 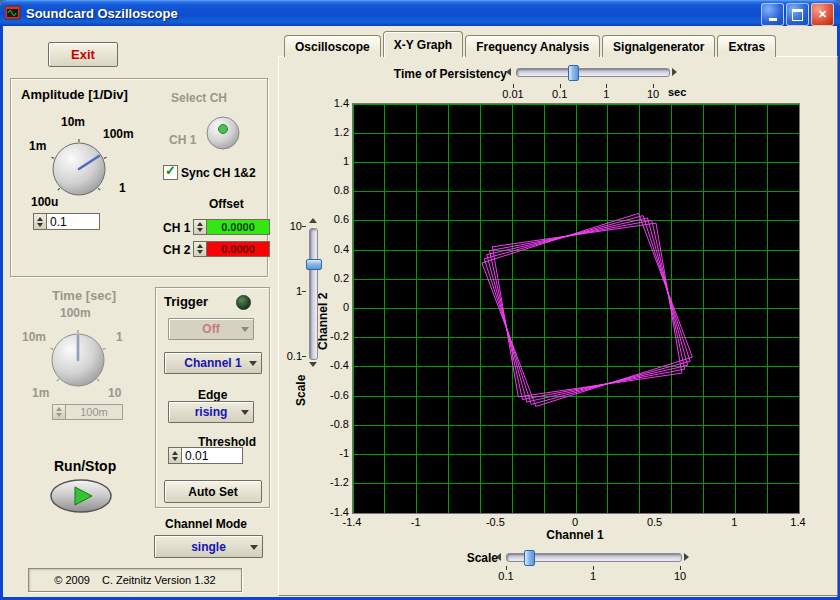 I want to click on select-ch-knob, so click(x=223, y=133).